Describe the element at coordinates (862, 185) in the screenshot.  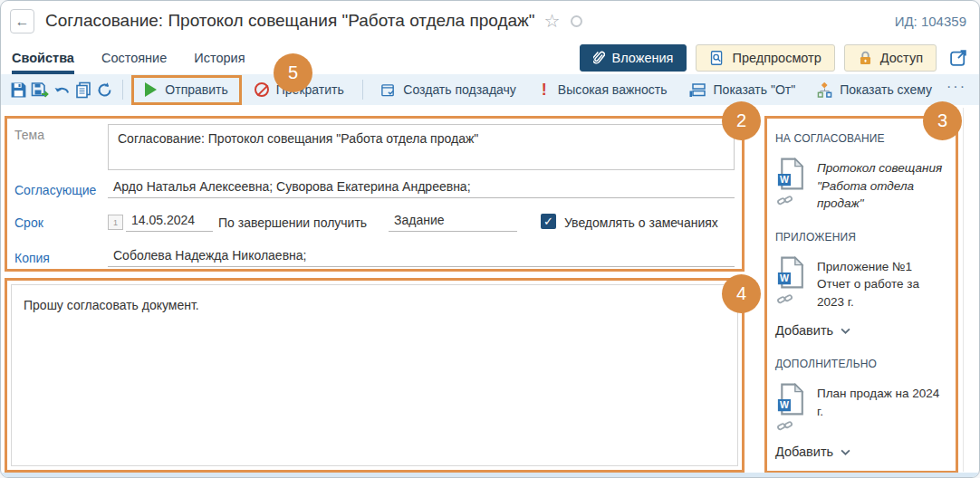
I see `attachment-item: W Протокол совещания "Работа отдела прод…` at that location.